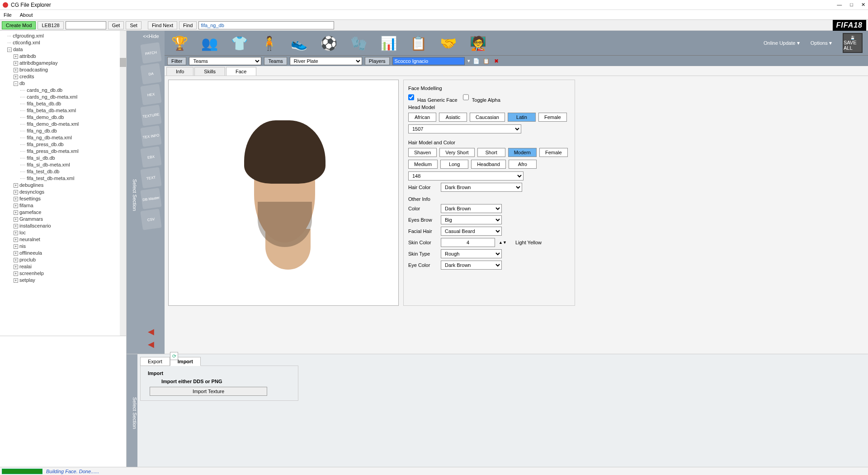  What do you see at coordinates (70, 77) in the screenshot?
I see `tree-folder: +credits` at bounding box center [70, 77].